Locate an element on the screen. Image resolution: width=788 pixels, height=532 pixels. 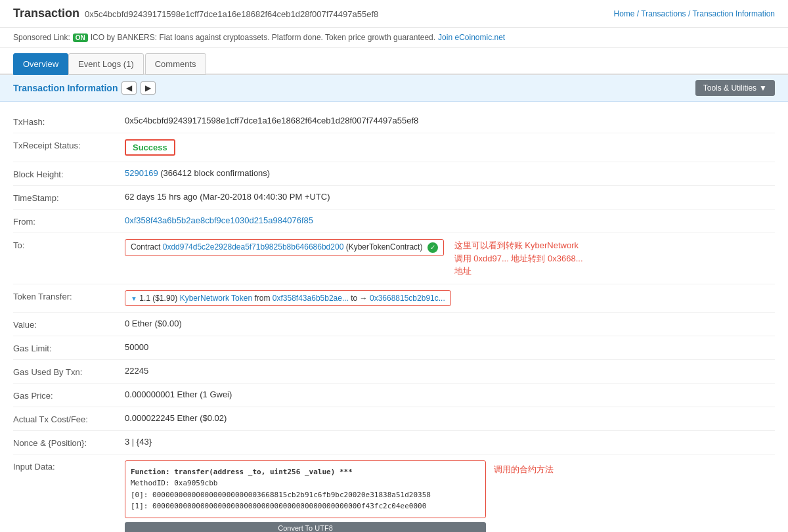
header-left: Transaction 0x5c4bcbfd92439171598e1cff7d… is located at coordinates (196, 13).